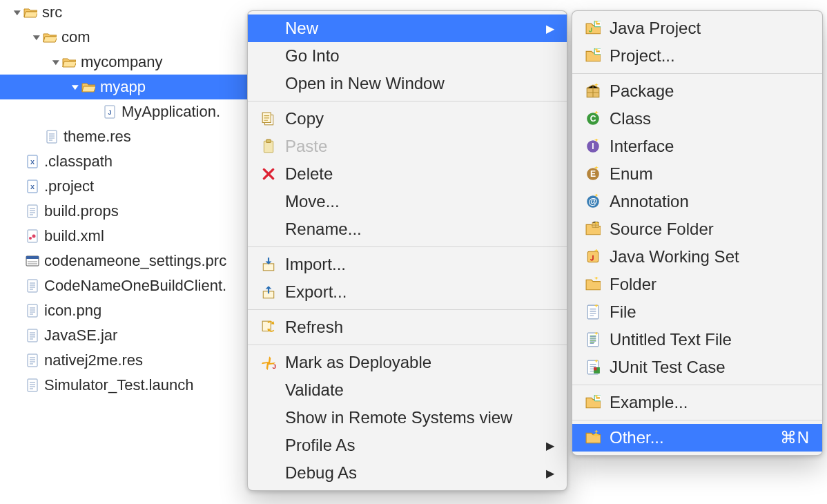  Describe the element at coordinates (710, 229) in the screenshot. I see `menu-item-label: Source Folder` at that location.